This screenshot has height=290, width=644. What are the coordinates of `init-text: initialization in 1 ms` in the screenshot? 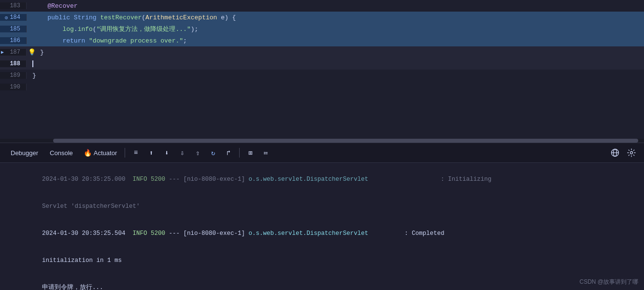 It's located at (82, 261).